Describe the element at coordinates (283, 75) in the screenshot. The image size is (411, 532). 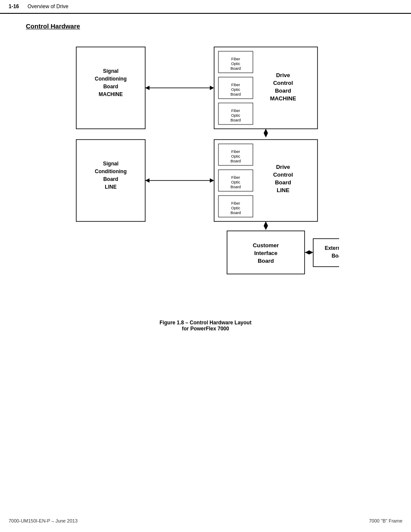
I see `dcm-label: Drive` at that location.